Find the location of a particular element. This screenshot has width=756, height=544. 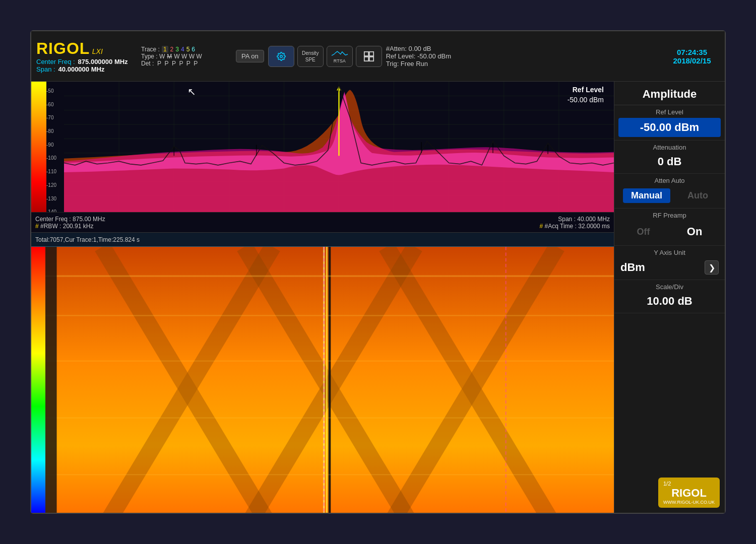

acq-time: # #Acq Time : 32.0000 ms is located at coordinates (575, 226).